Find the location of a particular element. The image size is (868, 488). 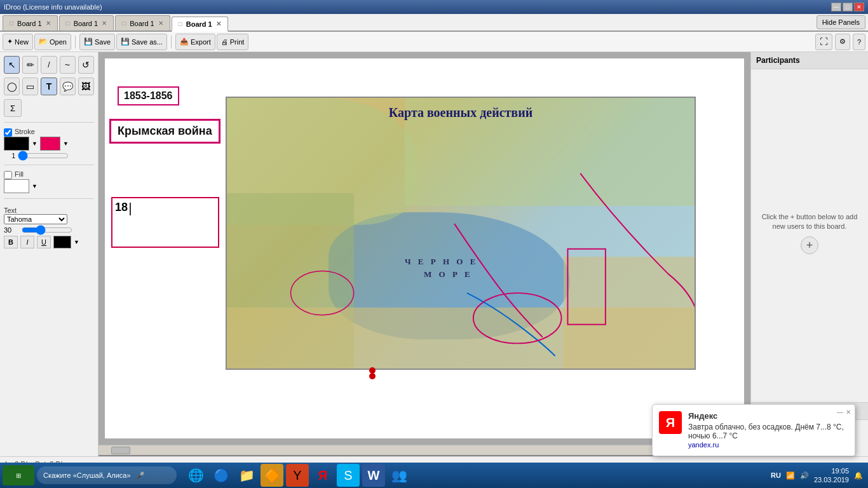

taskbar-app-yandex: Y is located at coordinates (297, 475).